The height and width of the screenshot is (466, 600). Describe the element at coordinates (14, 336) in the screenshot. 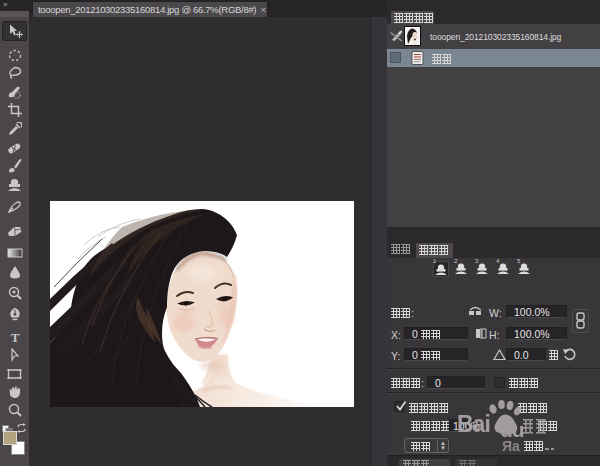

I see `svg-text: T` at that location.